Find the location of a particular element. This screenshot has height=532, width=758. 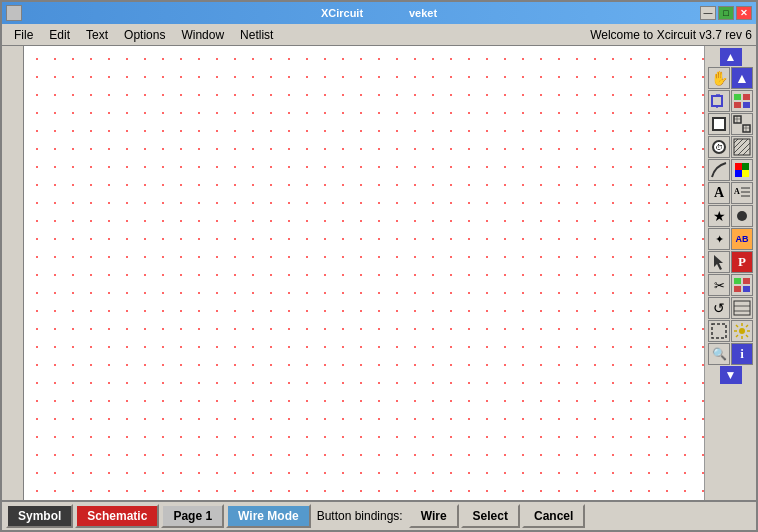

sunburst-button is located at coordinates (742, 331).